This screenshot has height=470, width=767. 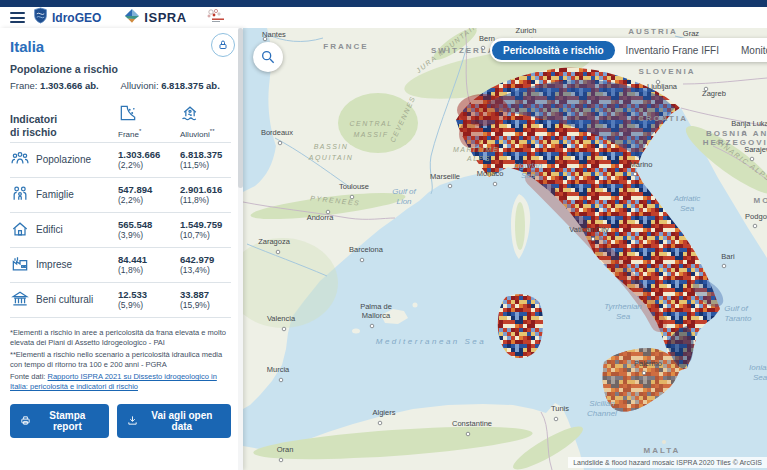 I want to click on svg-text: MARITIME, so click(x=476, y=150).